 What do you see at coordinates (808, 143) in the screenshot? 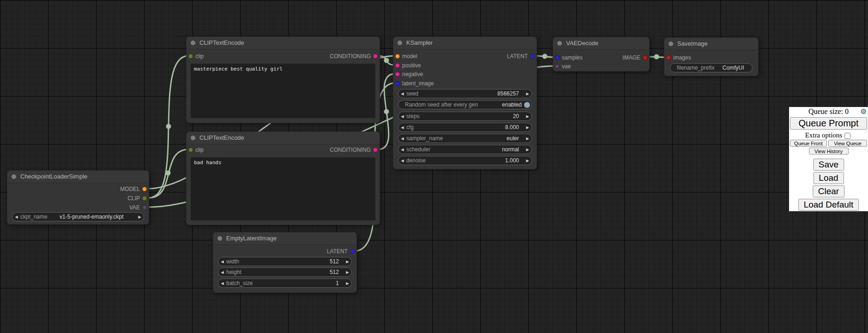
I see `queue-front-button: Queue Front` at bounding box center [808, 143].